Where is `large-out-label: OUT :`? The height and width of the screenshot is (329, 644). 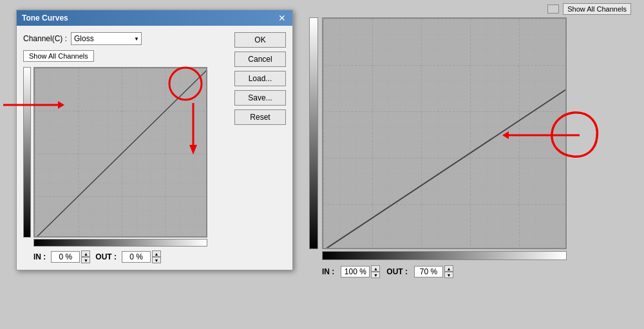 large-out-label: OUT : is located at coordinates (397, 272).